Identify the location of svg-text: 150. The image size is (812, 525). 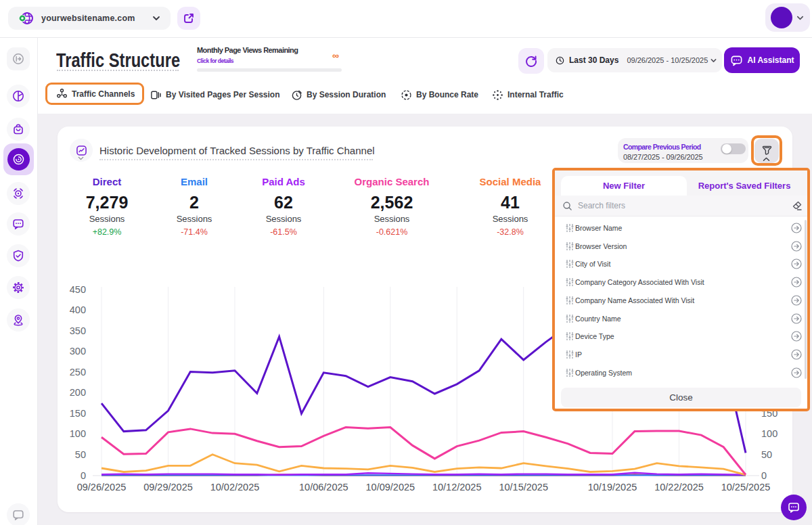
(78, 413).